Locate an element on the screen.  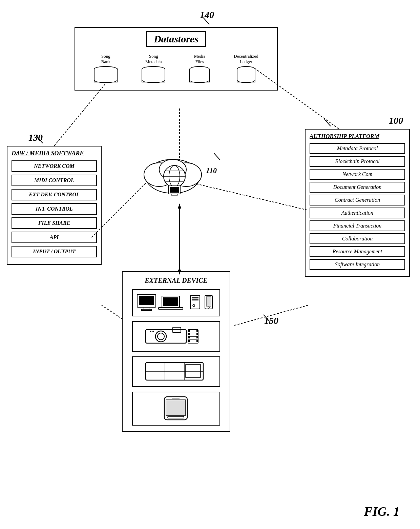
ref-130: 130 is located at coordinates (36, 138).